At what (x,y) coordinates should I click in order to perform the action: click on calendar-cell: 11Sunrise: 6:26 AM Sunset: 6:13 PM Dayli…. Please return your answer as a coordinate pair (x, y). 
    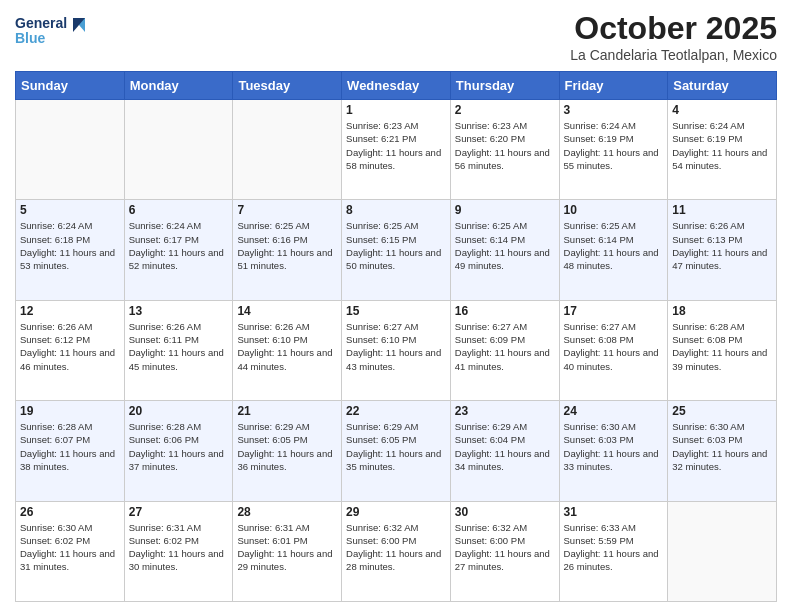
    Looking at the image, I should click on (722, 250).